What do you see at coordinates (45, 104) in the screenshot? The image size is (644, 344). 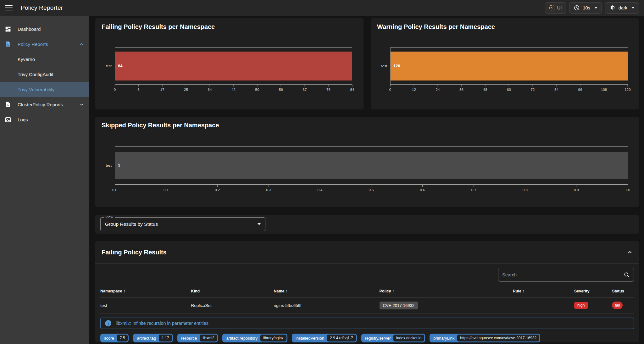 I see `sidebar-item-clusterpolicy-reports: ClusterPolicy Reports` at bounding box center [45, 104].